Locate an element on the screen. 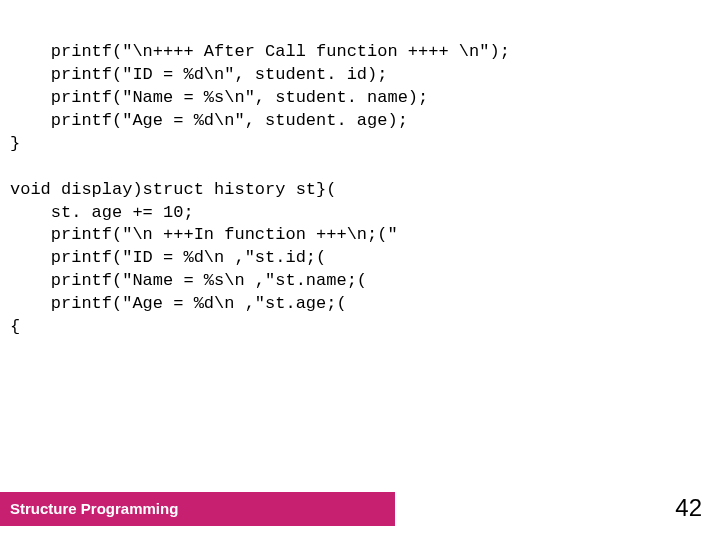 This screenshot has height=540, width=720. code-line: printf("Name = %s\n ,"st.name;( is located at coordinates (188, 280).